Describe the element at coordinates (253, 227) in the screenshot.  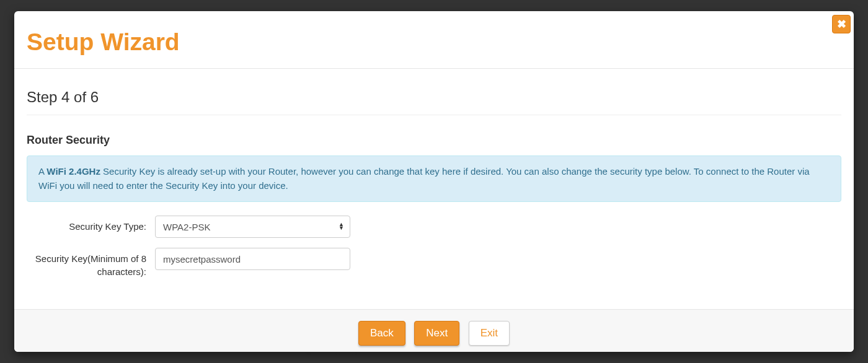
I see `security-key-type-select: WPA2-PSK` at that location.